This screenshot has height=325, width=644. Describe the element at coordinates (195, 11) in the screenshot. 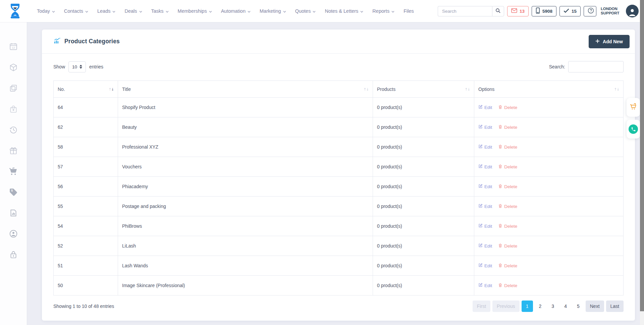

I see `nav-item-memberships: Memberships` at that location.